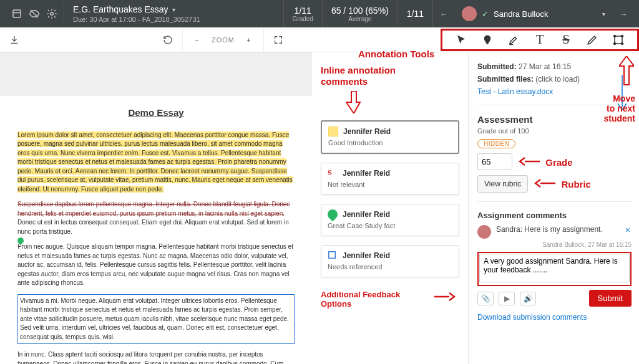 Image resolution: width=639 pixels, height=364 pixels. What do you see at coordinates (390, 220) in the screenshot?
I see `annotation-comment-card: Jennifer Reid Great Case Study fact` at bounding box center [390, 220].